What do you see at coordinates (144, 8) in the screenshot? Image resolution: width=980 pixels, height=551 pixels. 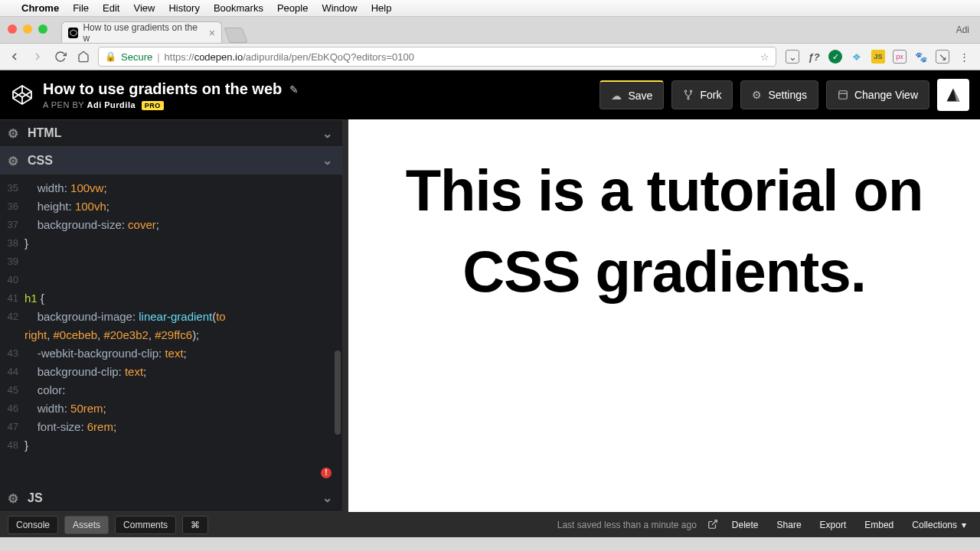 I see `menu-view: View` at bounding box center [144, 8].